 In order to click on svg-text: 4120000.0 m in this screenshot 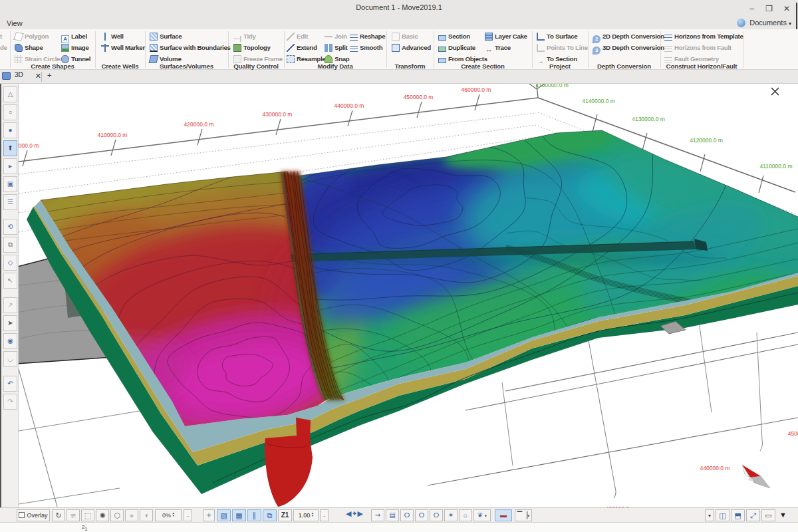, I will do `click(706, 140)`.